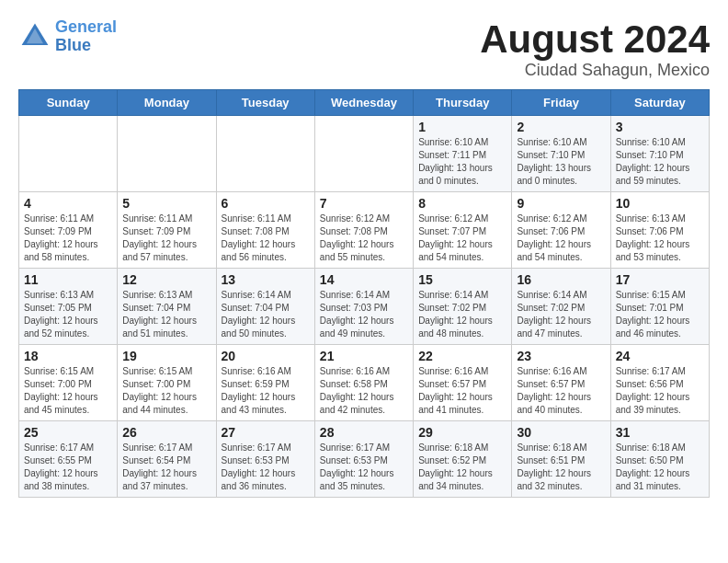 This screenshot has height=563, width=728. What do you see at coordinates (266, 280) in the screenshot?
I see `day-number: 13` at bounding box center [266, 280].